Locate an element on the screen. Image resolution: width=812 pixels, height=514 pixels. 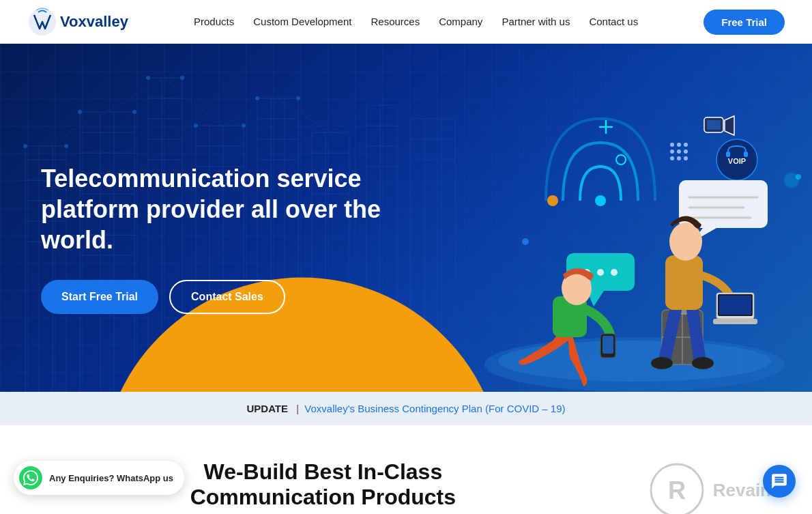
hero-title: Telecommunication service platform provi… is located at coordinates (212, 209).